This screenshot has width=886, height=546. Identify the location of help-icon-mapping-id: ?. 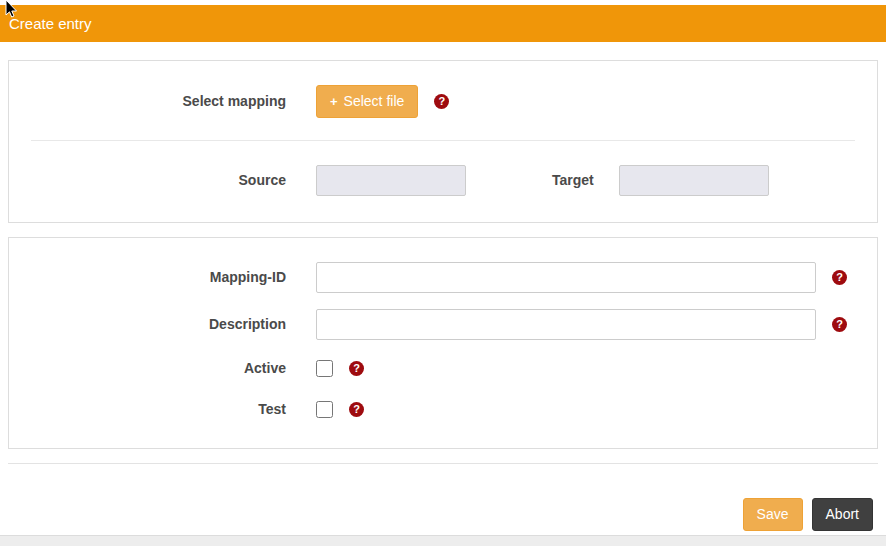
(840, 278).